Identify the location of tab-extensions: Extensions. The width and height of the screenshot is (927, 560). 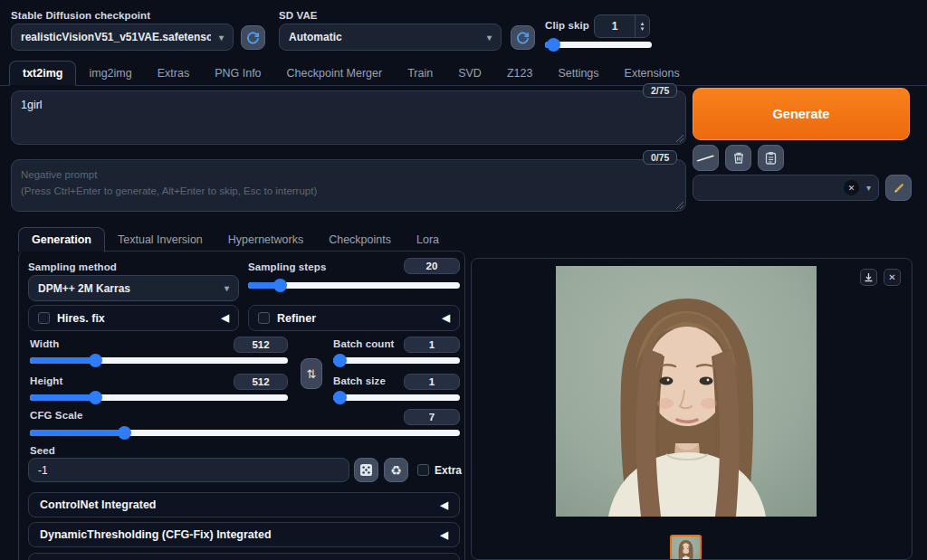
(652, 73).